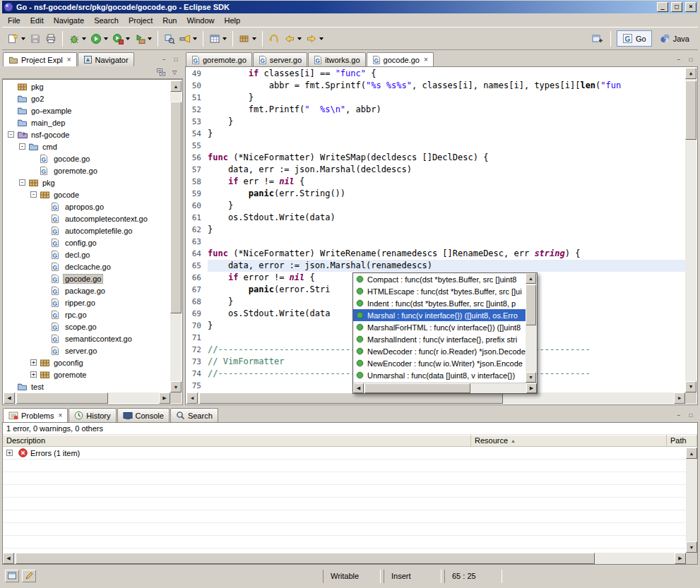  I want to click on autocomplete-item: Unmarshal : func(data []uint8, v interfa…, so click(439, 376).